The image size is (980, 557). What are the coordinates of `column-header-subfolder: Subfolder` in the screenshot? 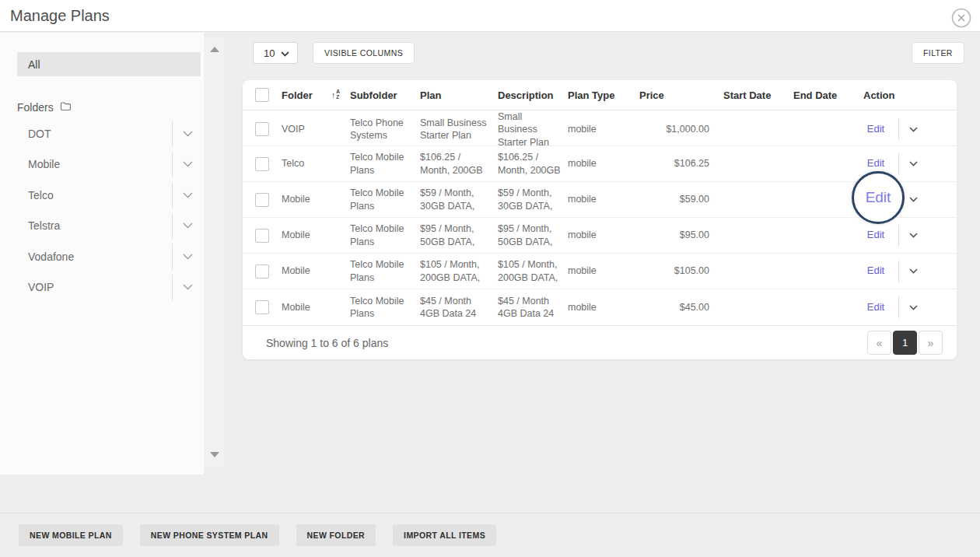 It's located at (379, 95).